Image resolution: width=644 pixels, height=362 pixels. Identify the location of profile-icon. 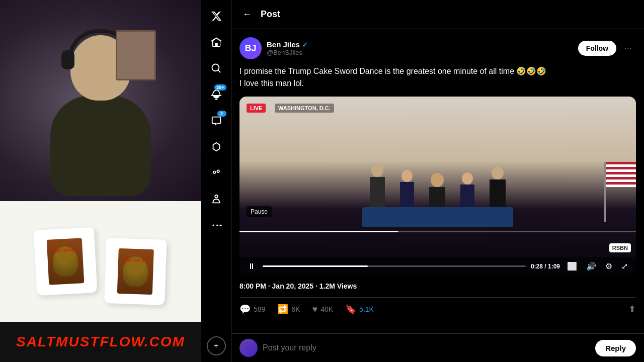
(216, 199).